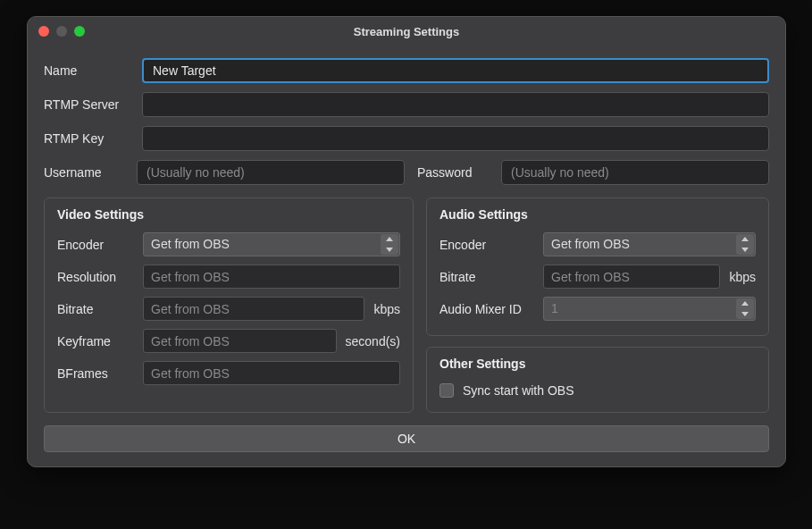 The height and width of the screenshot is (529, 812). Describe the element at coordinates (456, 105) in the screenshot. I see `rtmp-server-input` at that location.